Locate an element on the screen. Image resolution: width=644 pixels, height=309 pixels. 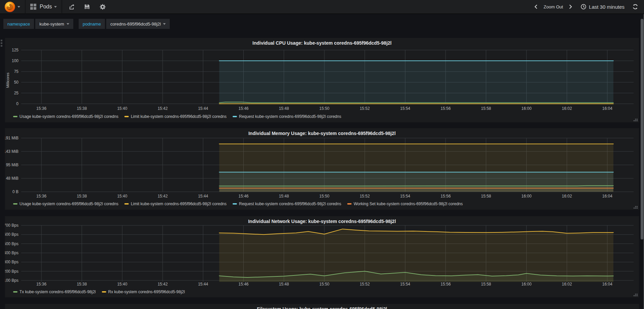
svg-text: 400 Bps is located at coordinates (12, 253).